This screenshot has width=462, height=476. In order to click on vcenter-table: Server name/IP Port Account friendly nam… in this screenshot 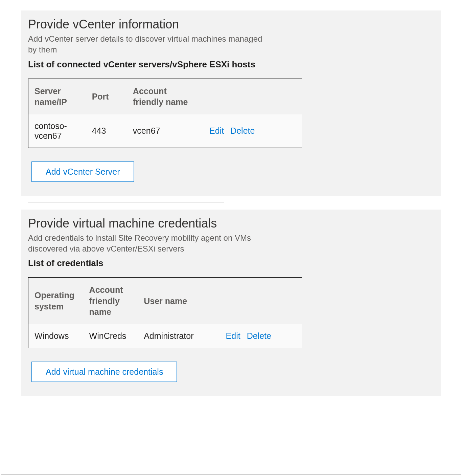, I will do `click(165, 113)`.